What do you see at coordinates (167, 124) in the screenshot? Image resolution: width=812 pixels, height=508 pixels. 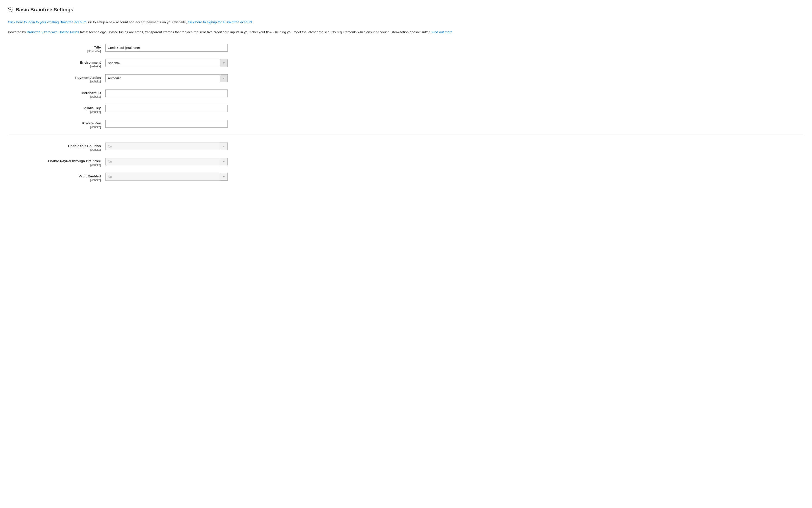 I see `private-key-input` at bounding box center [167, 124].